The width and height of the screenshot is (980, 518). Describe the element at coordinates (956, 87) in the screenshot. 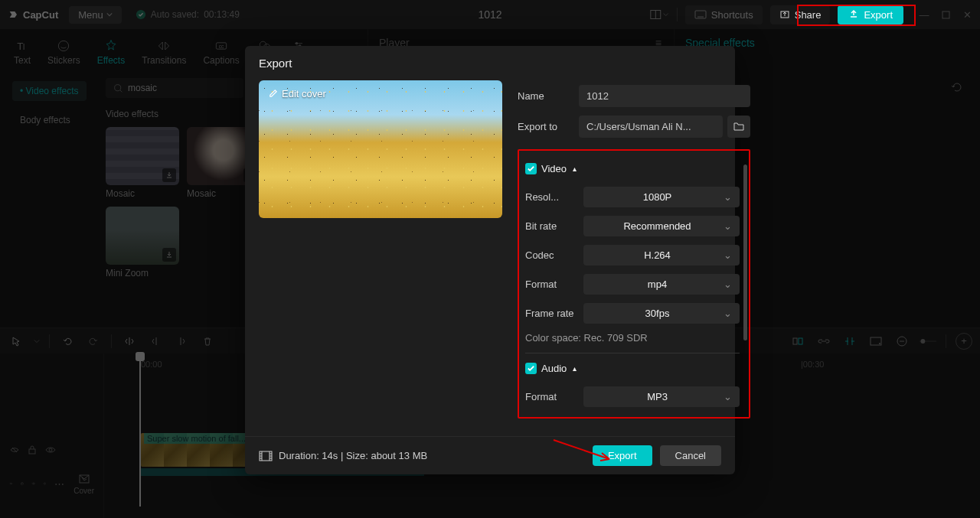

I see `undo-icon` at that location.